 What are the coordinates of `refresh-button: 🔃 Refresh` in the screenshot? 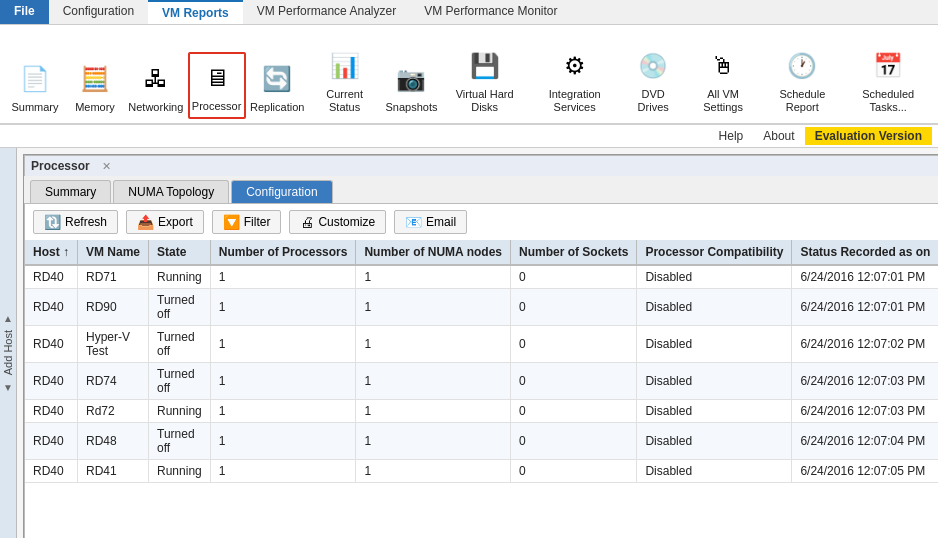 It's located at (76, 222).